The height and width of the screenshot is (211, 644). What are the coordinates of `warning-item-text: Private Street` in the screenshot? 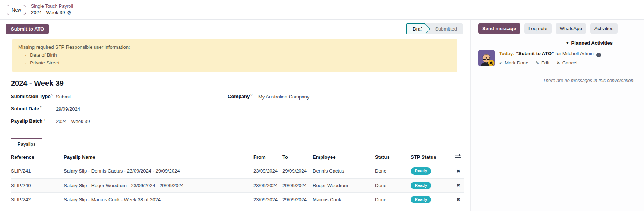 It's located at (45, 63).